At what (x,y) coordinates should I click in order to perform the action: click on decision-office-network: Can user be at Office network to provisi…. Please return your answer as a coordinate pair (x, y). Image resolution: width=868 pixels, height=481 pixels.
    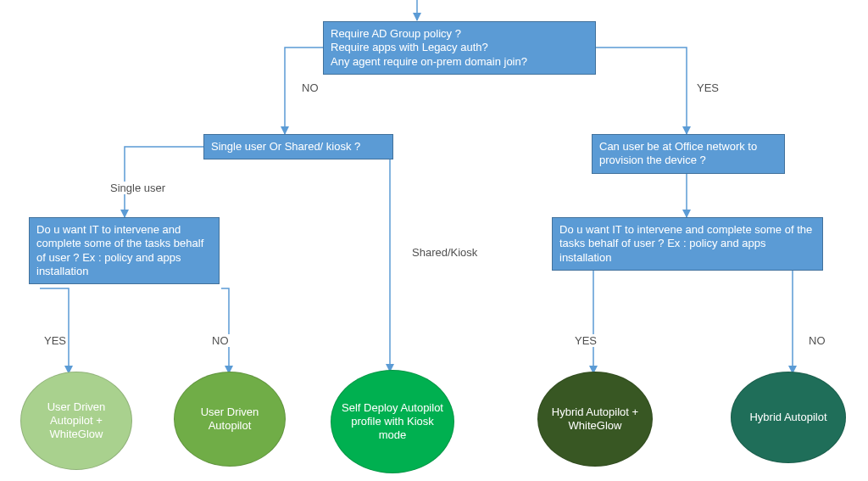
    Looking at the image, I should click on (688, 154).